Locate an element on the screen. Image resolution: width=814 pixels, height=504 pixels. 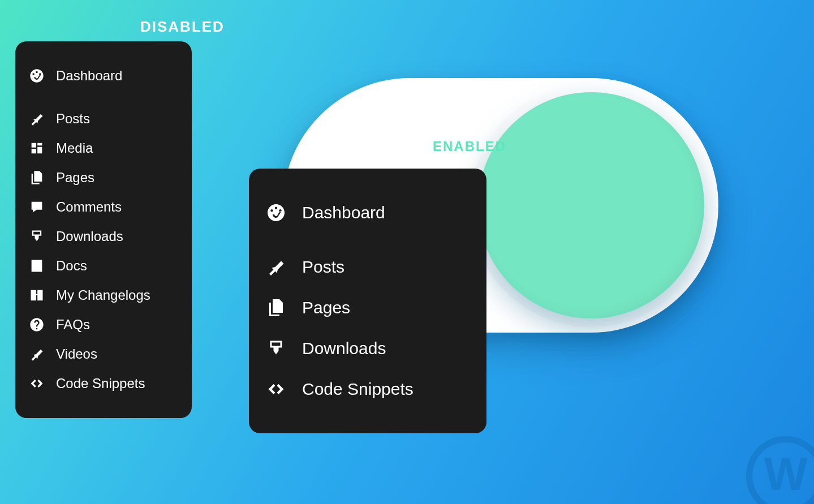
toggle-knob is located at coordinates (591, 205).